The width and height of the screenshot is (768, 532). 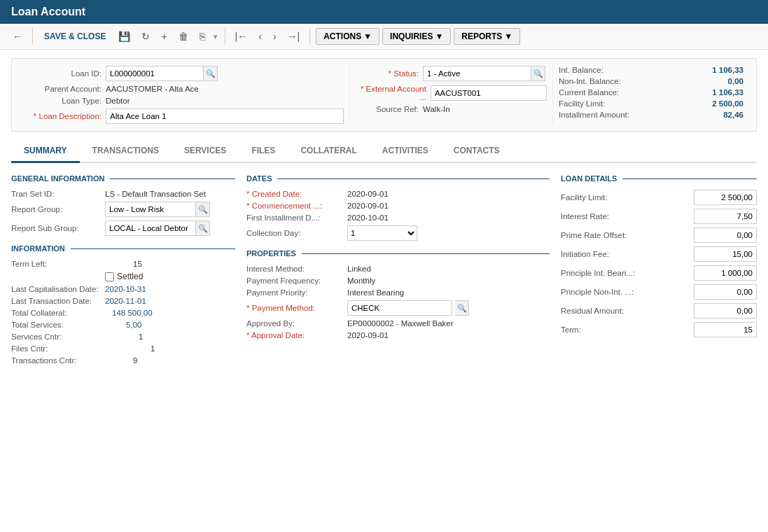 I want to click on residual-amount-input, so click(x=725, y=311).